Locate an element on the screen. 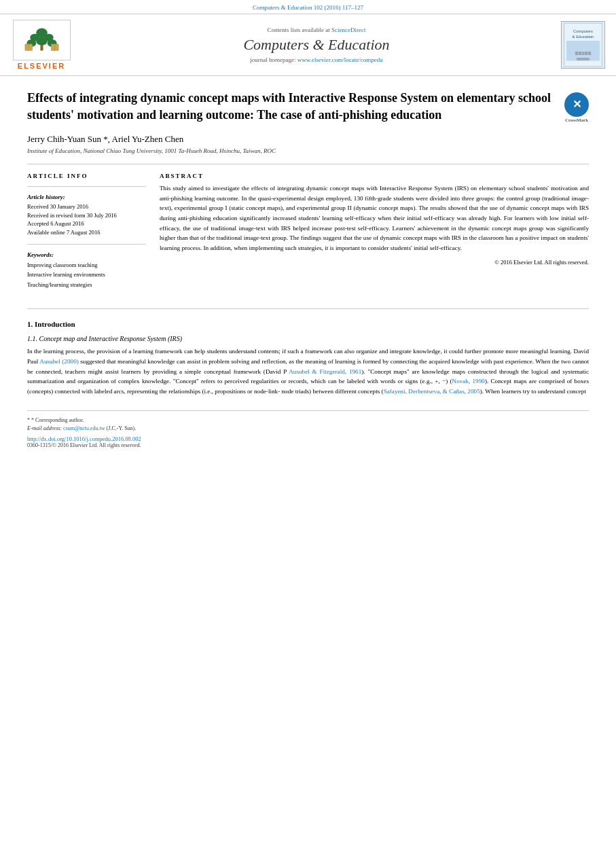 The image size is (616, 841). footnote: * * Corresponding author. E-mail address… is located at coordinates (308, 425).